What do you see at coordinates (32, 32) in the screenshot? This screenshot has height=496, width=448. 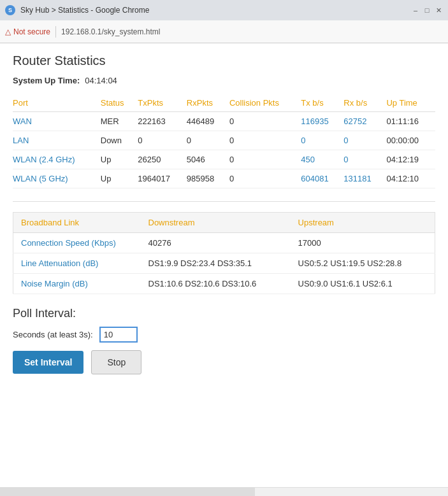 I see `not-secure-label: Not secure` at bounding box center [32, 32].